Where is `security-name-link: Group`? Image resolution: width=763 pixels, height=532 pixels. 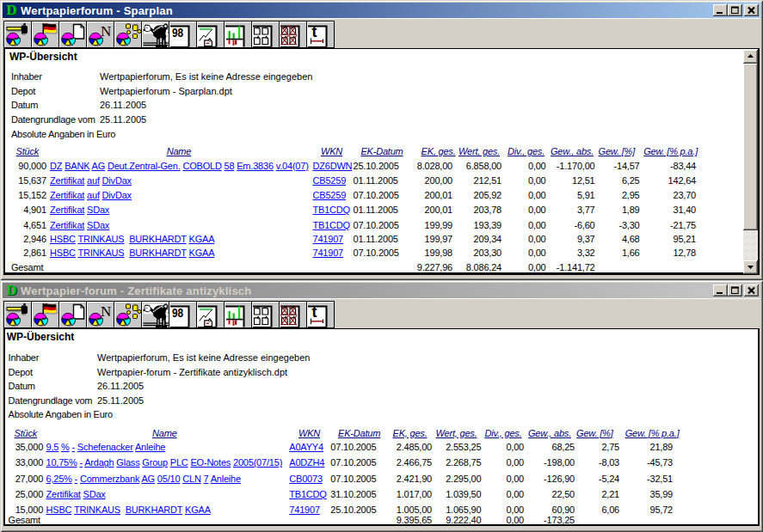 security-name-link: Group is located at coordinates (155, 462).